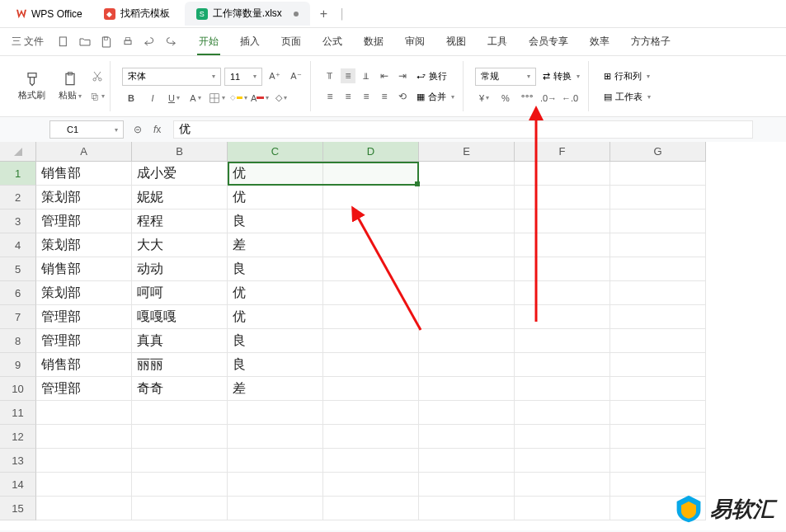 Image resolution: width=786 pixels, height=532 pixels. I want to click on menu-tab-数据: 数据, so click(374, 41).